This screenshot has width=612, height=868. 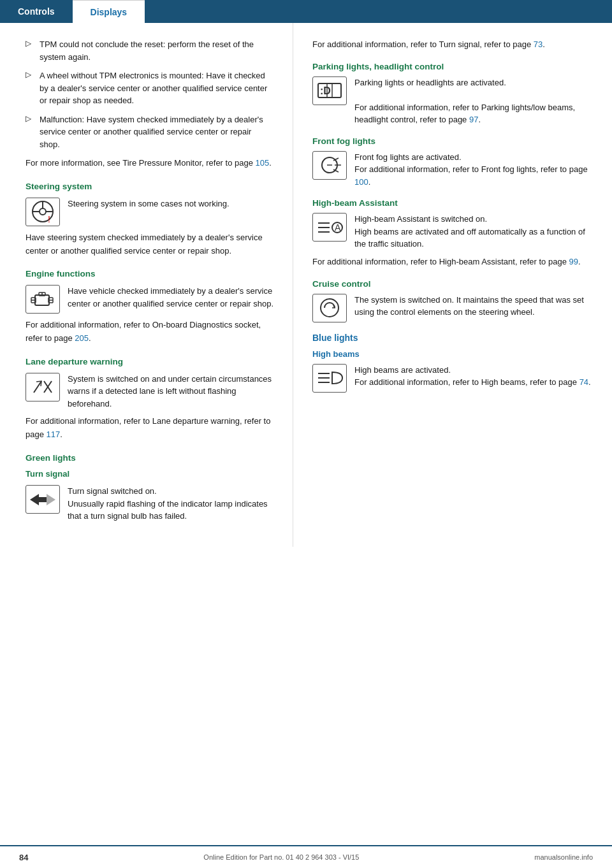 I want to click on fog-section: Front fog lights Front fog lights are ac…, so click(x=453, y=163).